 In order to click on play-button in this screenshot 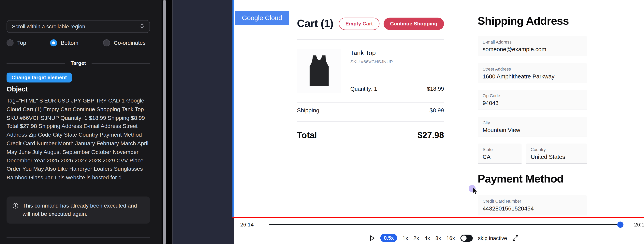, I will do `click(372, 238)`.